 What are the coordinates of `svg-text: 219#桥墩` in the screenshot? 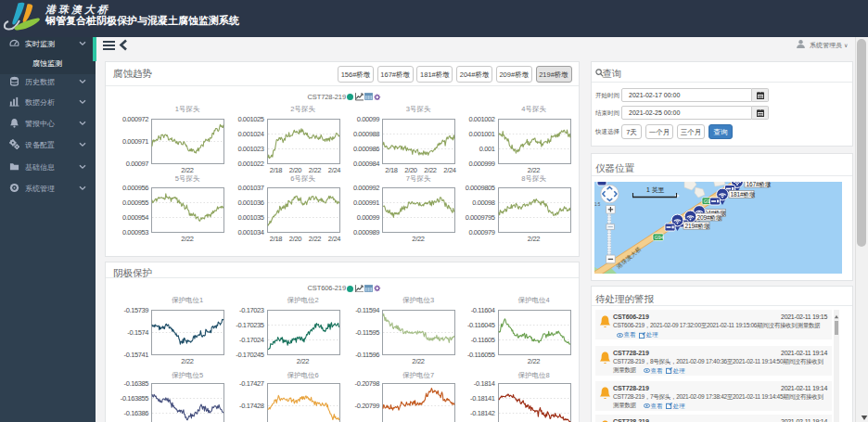 It's located at (697, 226).